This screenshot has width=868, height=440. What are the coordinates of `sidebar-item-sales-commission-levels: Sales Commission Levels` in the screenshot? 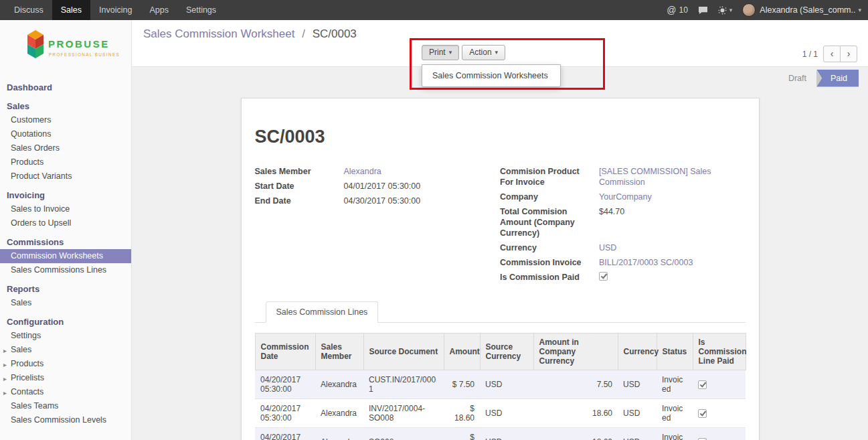 It's located at (66, 421).